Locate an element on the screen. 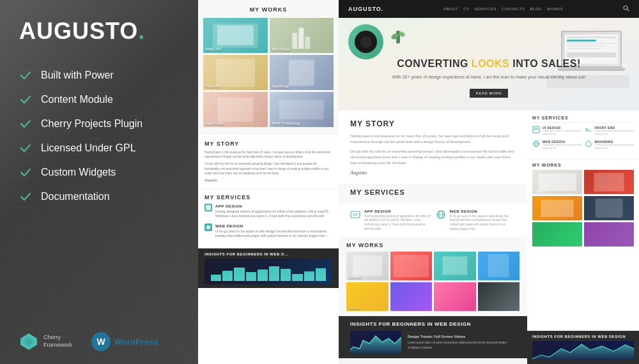 The height and width of the screenshot is (364, 639). services-col-2: FRONT END Lorem ipsum dolor sit amet con… is located at coordinates (610, 139).